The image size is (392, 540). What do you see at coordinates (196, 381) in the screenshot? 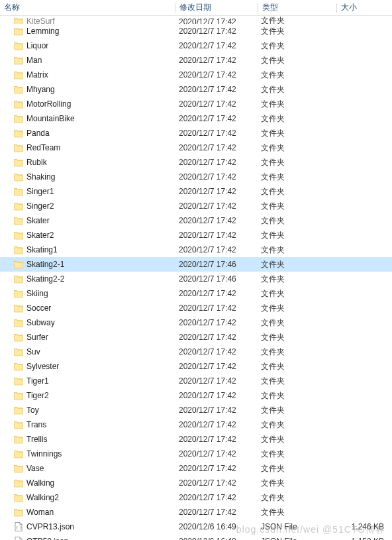
I see `table-row: Tiger12020/12/7 17:42文件夹` at bounding box center [196, 381].